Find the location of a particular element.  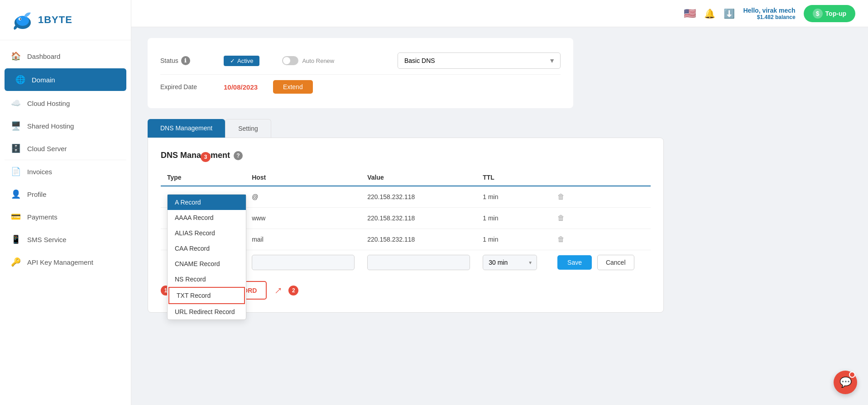

arrow-icon: → is located at coordinates (278, 290).